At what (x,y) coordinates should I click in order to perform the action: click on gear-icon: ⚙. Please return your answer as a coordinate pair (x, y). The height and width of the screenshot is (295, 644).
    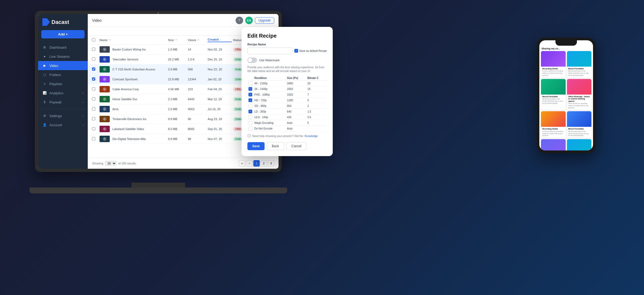
    Looking at the image, I should click on (45, 116).